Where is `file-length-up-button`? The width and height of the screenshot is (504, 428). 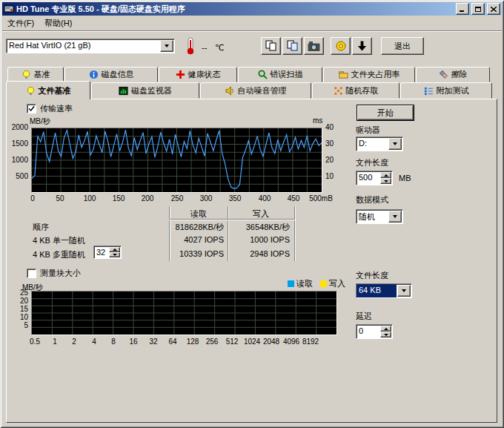 file-length-up-button is located at coordinates (385, 175).